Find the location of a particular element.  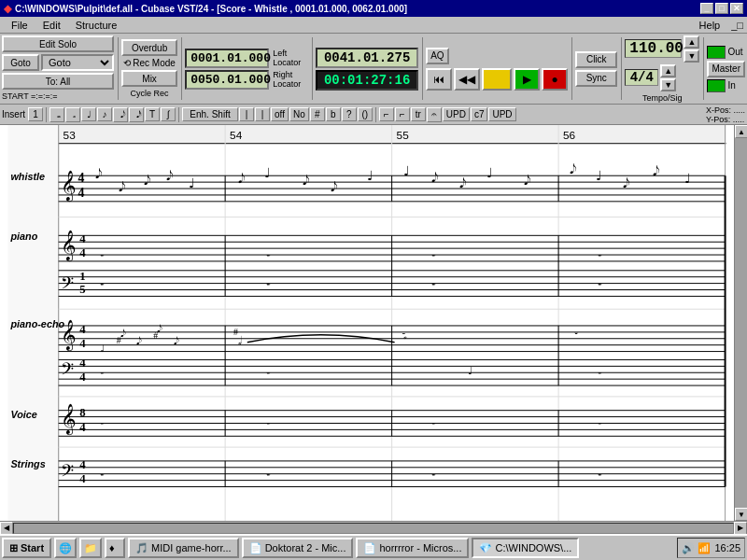

svg-text: piano is located at coordinates (23, 236).